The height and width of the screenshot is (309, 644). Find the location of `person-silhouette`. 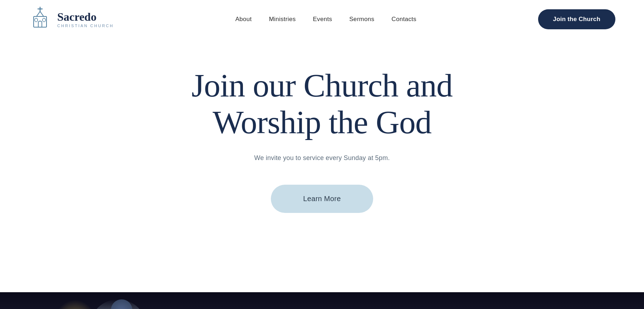

person-silhouette is located at coordinates (118, 302).